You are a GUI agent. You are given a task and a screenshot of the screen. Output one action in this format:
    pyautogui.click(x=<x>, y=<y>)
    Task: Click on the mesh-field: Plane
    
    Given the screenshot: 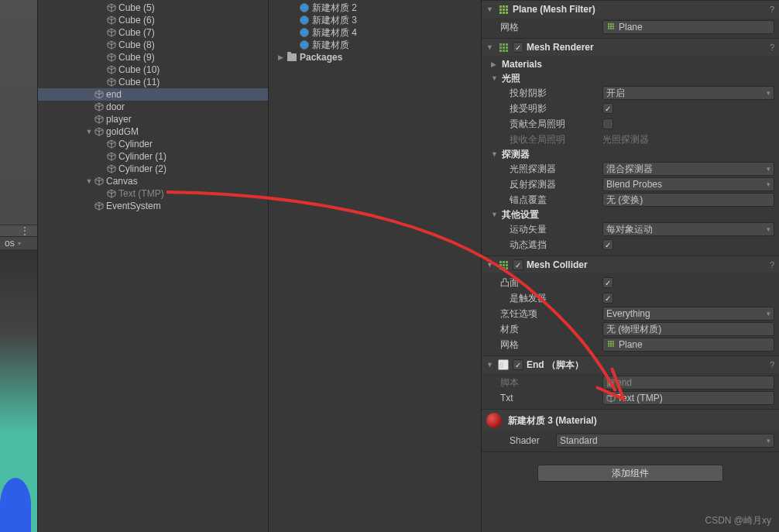 What is the action you would take?
    pyautogui.click(x=688, y=27)
    